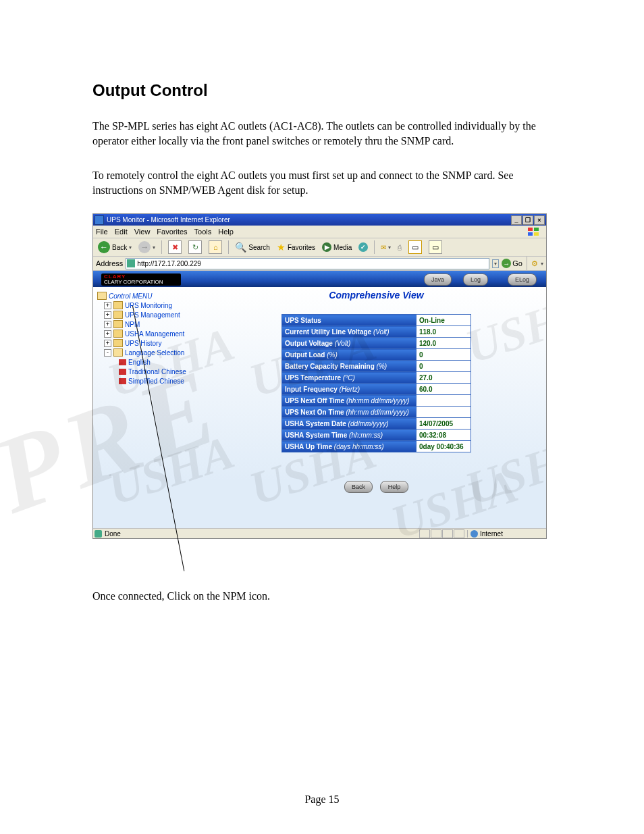 This screenshot has width=644, height=834. What do you see at coordinates (444, 424) in the screenshot?
I see `table-value: 14/07/2005` at bounding box center [444, 424].